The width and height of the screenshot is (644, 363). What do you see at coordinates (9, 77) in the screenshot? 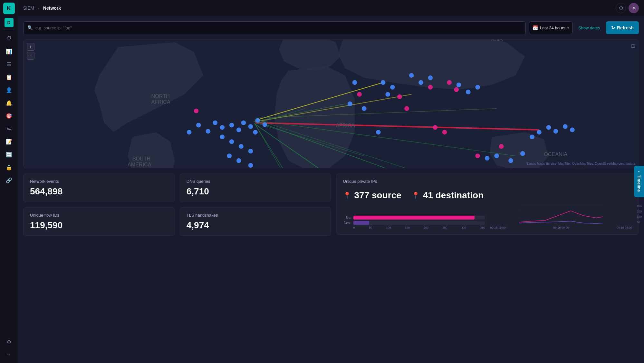
I see `sidebar-item-reports: 📋` at bounding box center [9, 77].